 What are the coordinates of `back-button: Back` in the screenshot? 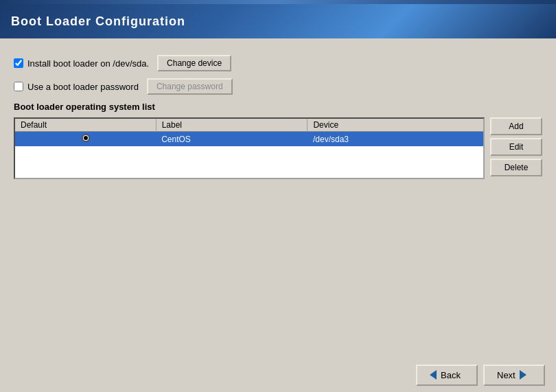 It's located at (447, 375).